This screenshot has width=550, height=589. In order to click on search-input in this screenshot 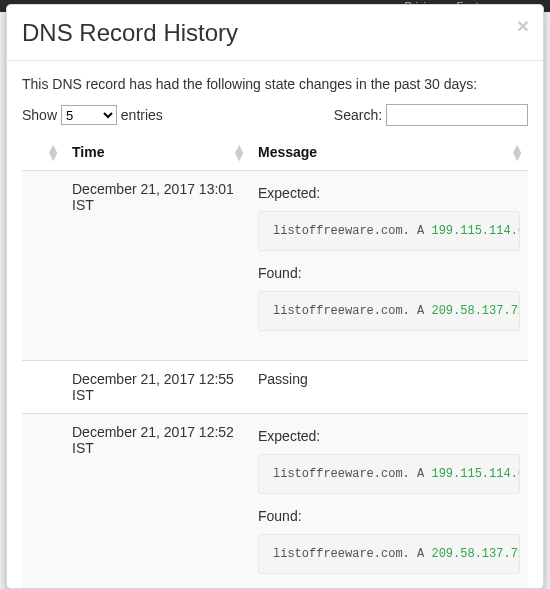, I will do `click(457, 115)`.